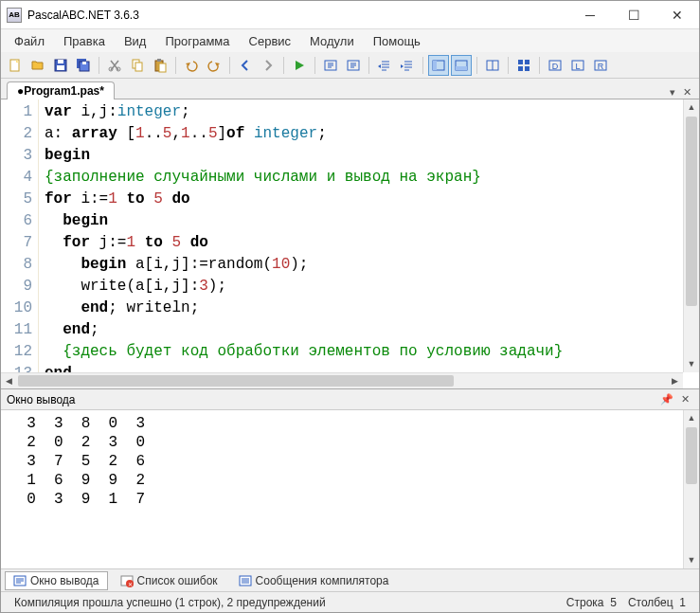 Image resolution: width=700 pixels, height=613 pixels. What do you see at coordinates (314, 581) in the screenshot?
I see `bottom-tab-2: Сообщения компилятора` at bounding box center [314, 581].